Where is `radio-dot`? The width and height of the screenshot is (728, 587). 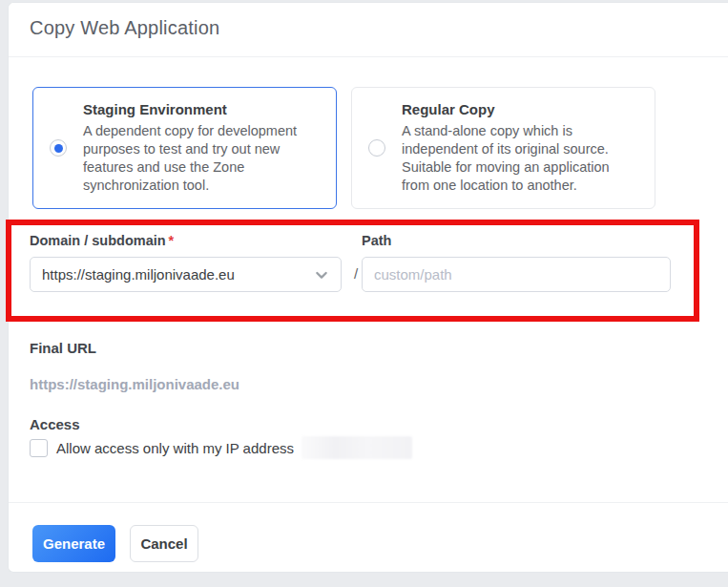
radio-dot is located at coordinates (59, 149).